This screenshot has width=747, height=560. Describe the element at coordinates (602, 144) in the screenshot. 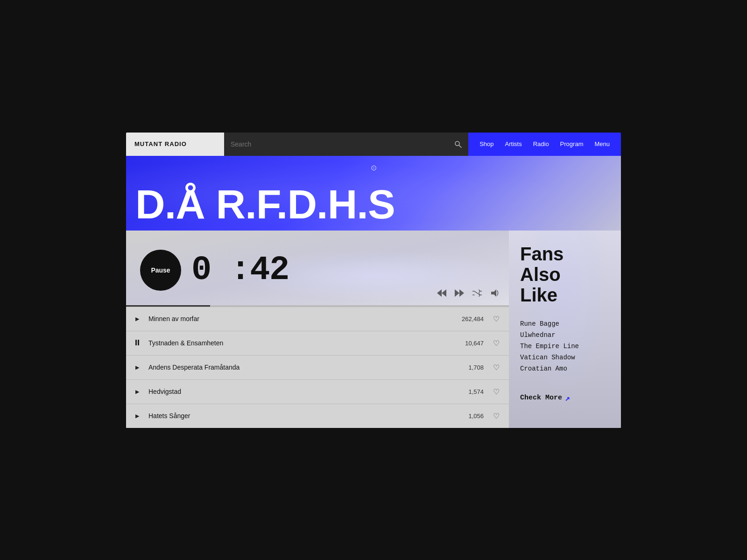

I see `nav-menu: Menu` at that location.